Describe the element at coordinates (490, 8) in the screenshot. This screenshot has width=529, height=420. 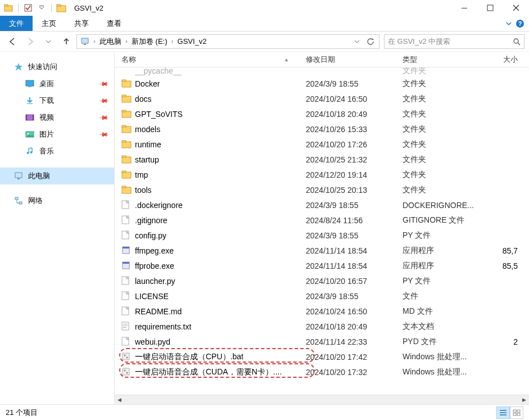
I see `maximize-button` at that location.